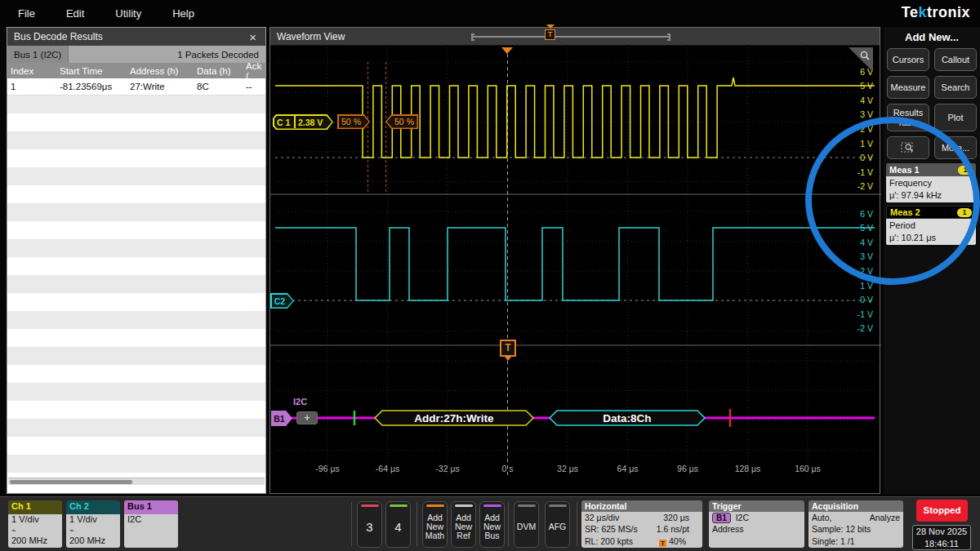 The image size is (980, 551). Describe the element at coordinates (866, 228) in the screenshot. I see `voltage-axis-label: 5 V` at that location.